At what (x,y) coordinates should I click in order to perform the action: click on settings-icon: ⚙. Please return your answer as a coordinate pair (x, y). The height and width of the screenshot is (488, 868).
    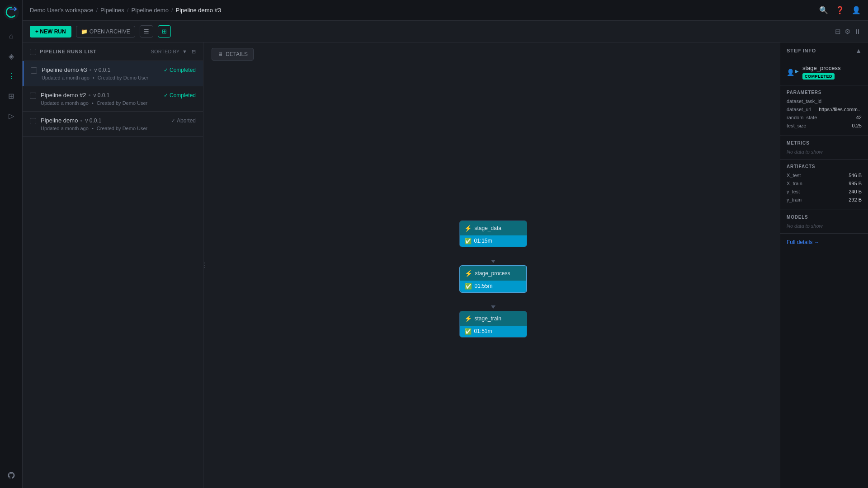
    Looking at the image, I should click on (847, 32).